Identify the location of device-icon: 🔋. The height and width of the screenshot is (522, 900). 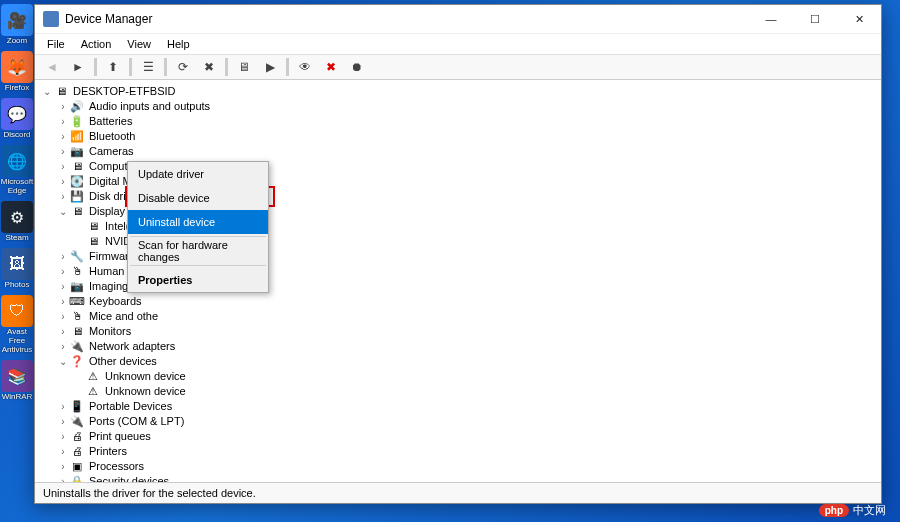
(77, 122).